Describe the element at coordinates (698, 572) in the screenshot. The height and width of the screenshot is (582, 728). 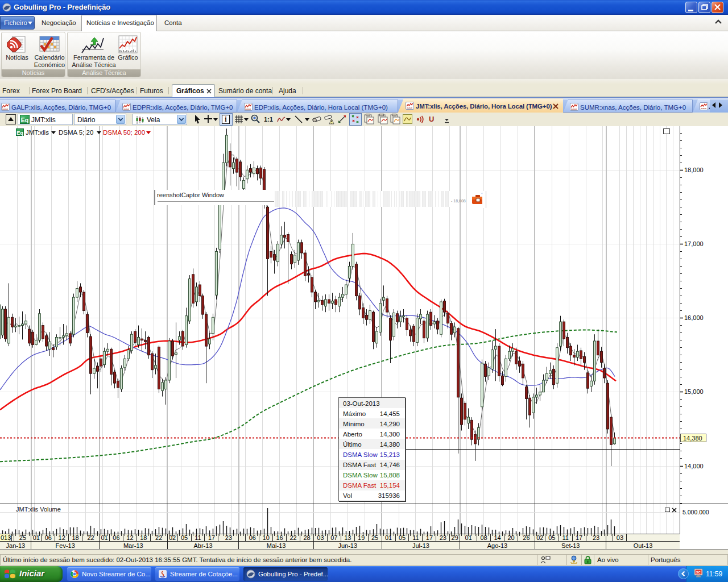
I see `svg-text: SC` at that location.